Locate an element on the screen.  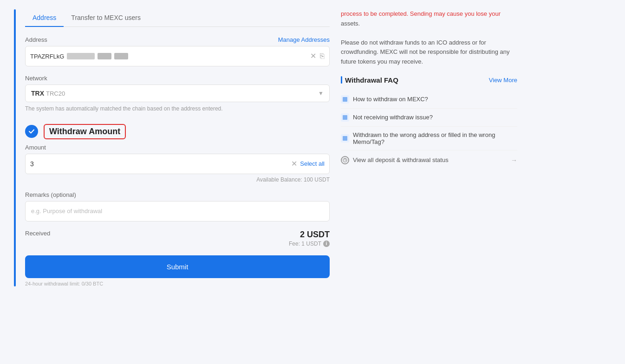
submit-button: Submit is located at coordinates (177, 266).